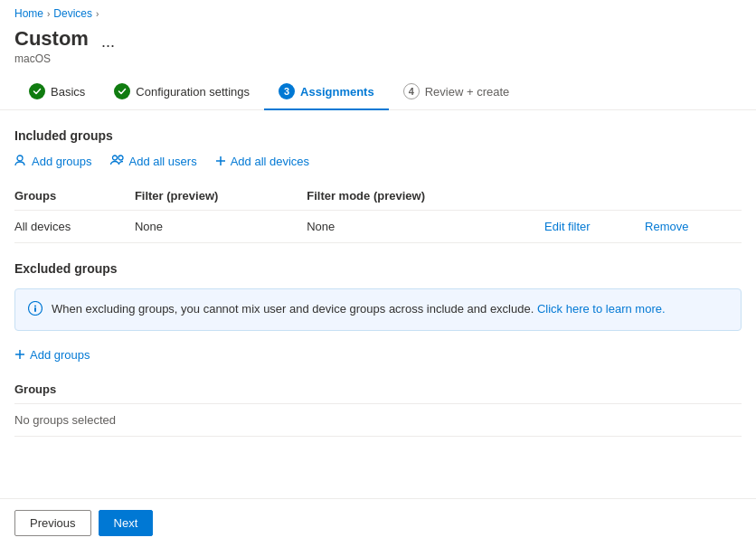 Image resolution: width=756 pixels, height=547 pixels. Describe the element at coordinates (60, 354) in the screenshot. I see `add-excluded-groups-label: Add groups` at that location.